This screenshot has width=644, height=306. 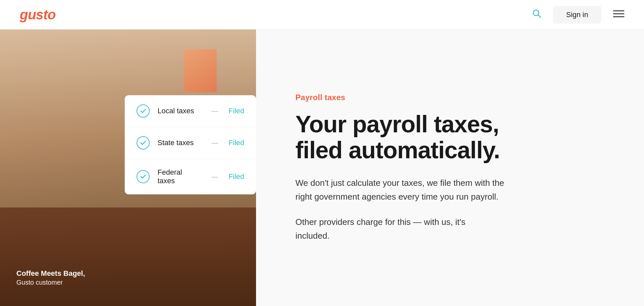 What do you see at coordinates (537, 14) in the screenshot?
I see `search-icon` at bounding box center [537, 14].